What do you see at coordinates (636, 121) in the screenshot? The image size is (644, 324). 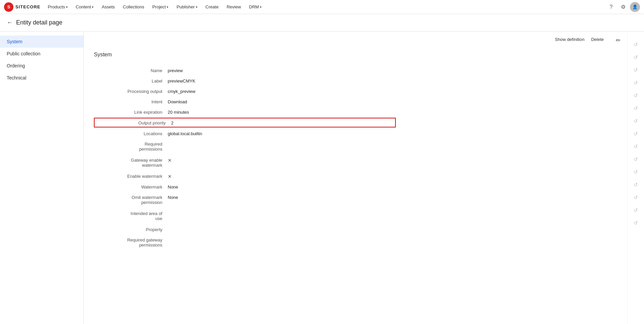 I see `history-button-locations: ↺` at bounding box center [636, 121].